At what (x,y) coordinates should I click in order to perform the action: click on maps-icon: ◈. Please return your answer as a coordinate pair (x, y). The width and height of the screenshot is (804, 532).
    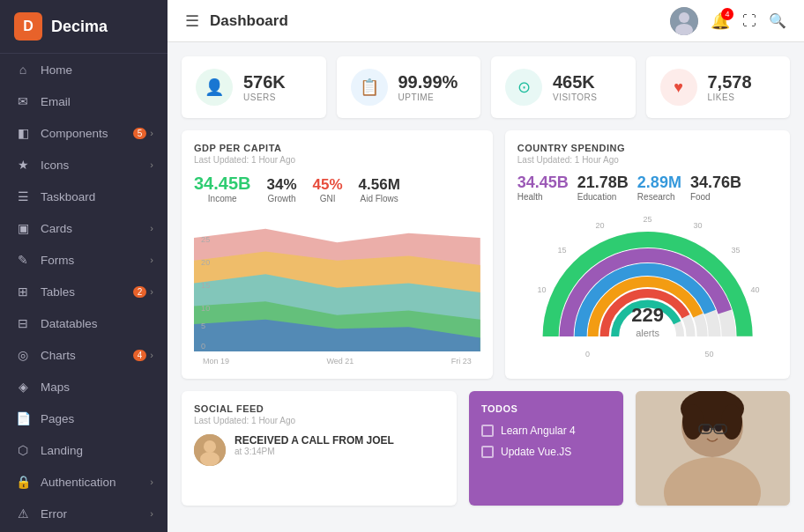
    Looking at the image, I should click on (23, 387).